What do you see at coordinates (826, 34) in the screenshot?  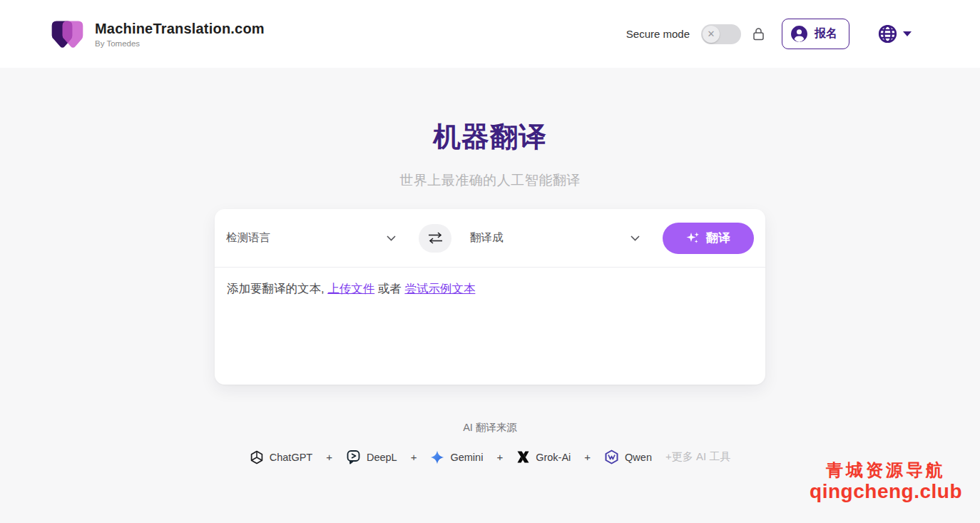 I see `signup-label: 报名` at bounding box center [826, 34].